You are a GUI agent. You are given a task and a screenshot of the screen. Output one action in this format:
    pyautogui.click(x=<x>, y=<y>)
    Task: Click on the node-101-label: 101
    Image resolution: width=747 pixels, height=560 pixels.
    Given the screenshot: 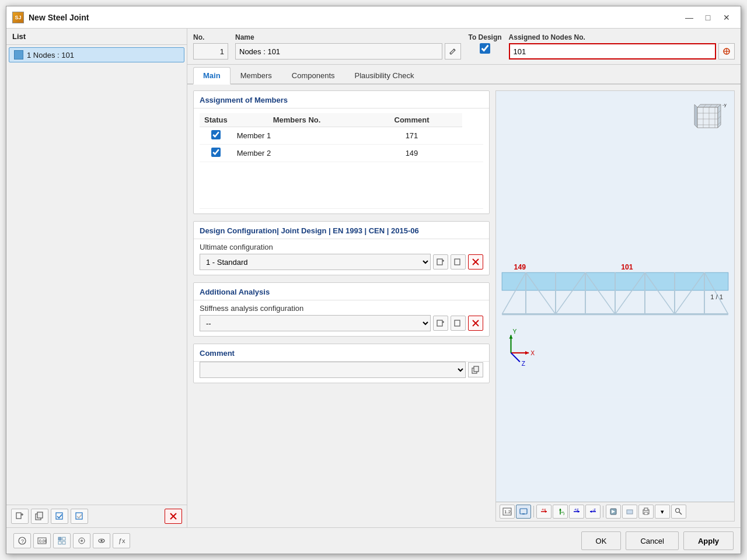 What is the action you would take?
    pyautogui.click(x=627, y=267)
    